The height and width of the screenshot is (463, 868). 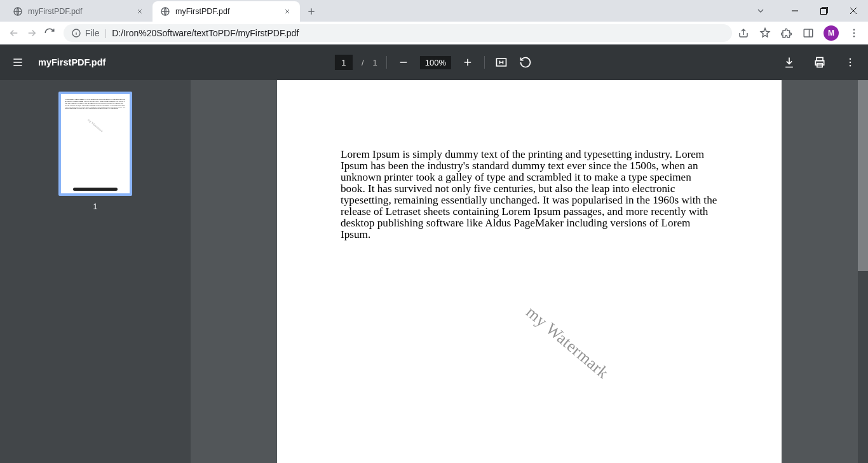 What do you see at coordinates (468, 62) in the screenshot?
I see `zoom-in-button` at bounding box center [468, 62].